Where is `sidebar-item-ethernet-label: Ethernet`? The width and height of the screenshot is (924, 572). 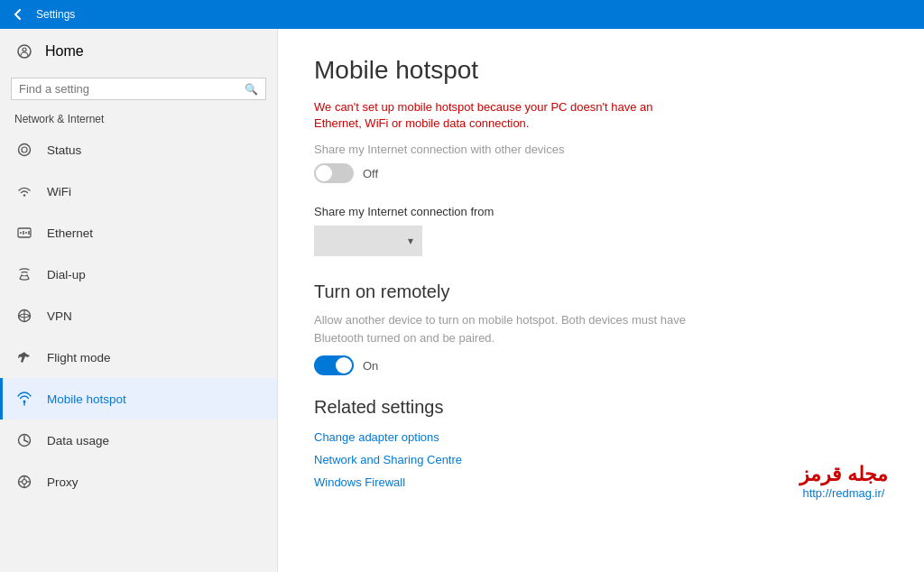 sidebar-item-ethernet-label: Ethernet is located at coordinates (70, 233).